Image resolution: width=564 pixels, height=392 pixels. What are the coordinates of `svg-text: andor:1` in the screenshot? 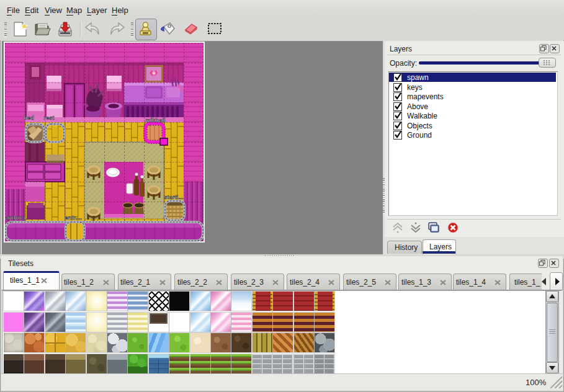 It's located at (16, 217).